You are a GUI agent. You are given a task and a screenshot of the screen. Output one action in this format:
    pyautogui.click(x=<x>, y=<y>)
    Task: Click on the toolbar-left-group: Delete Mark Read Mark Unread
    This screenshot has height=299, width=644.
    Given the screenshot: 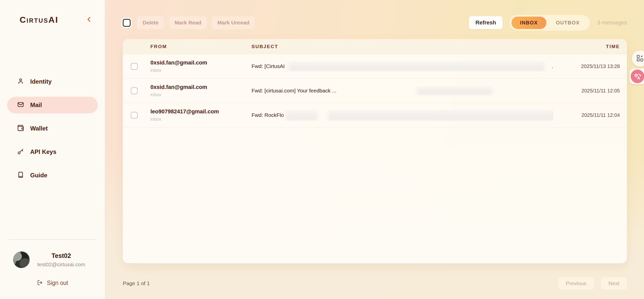 What is the action you would take?
    pyautogui.click(x=189, y=23)
    